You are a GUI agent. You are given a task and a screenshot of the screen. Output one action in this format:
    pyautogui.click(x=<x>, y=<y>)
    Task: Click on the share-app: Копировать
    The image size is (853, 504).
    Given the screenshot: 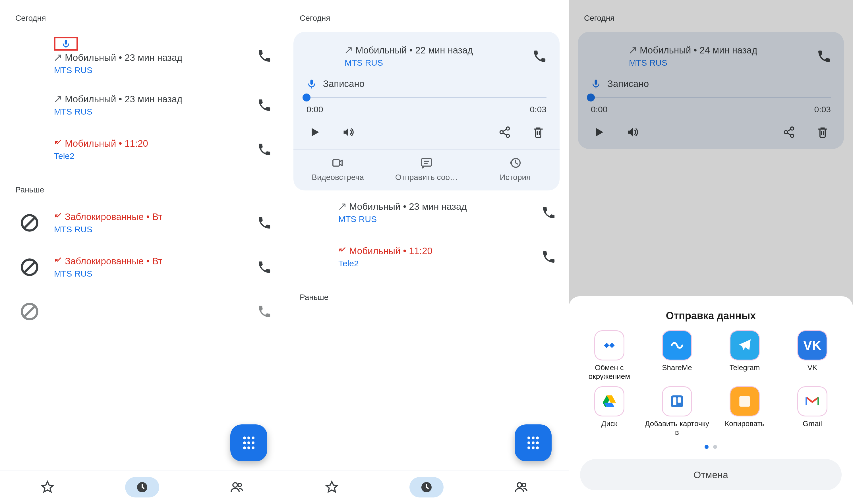 What is the action you would take?
    pyautogui.click(x=745, y=412)
    